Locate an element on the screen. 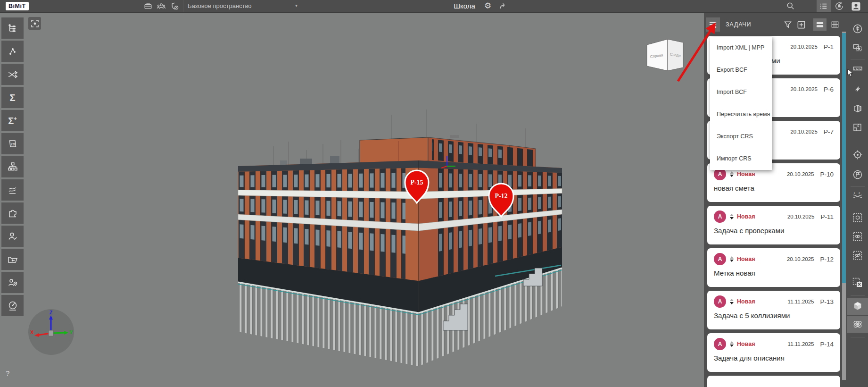 The height and width of the screenshot is (387, 868). panel-title: ЗАДАЧИ is located at coordinates (738, 25).